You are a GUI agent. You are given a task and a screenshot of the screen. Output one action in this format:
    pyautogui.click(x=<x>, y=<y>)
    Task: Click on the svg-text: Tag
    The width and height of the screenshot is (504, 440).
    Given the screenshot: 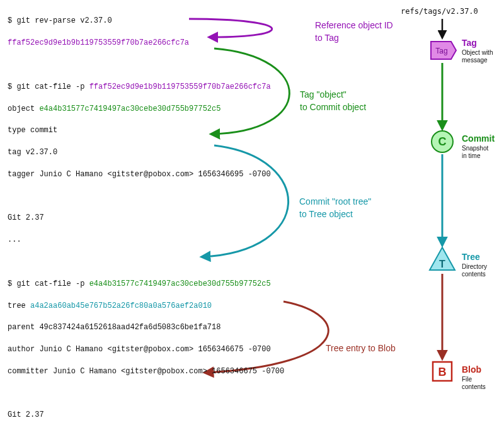 What is the action you would take?
    pyautogui.click(x=441, y=51)
    